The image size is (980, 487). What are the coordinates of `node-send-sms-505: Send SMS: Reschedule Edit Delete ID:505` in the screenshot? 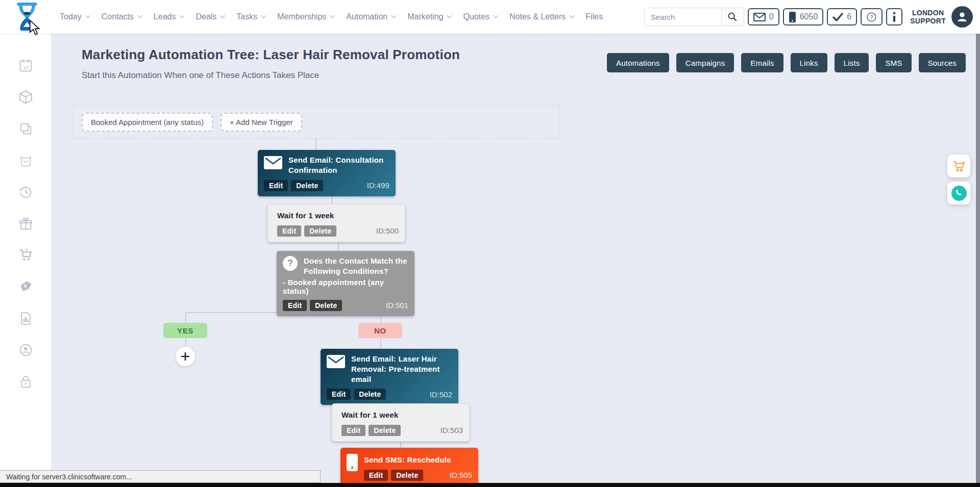 It's located at (409, 467).